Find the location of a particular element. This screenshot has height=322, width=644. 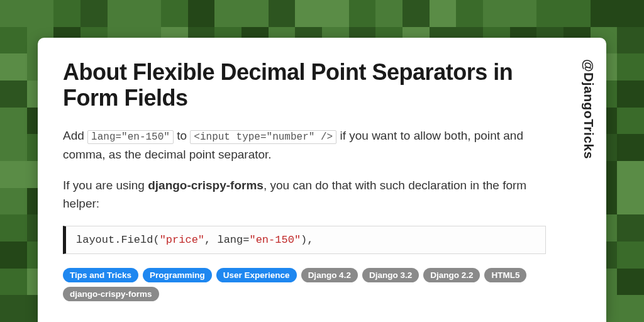

code-text: , lang= is located at coordinates (226, 240).